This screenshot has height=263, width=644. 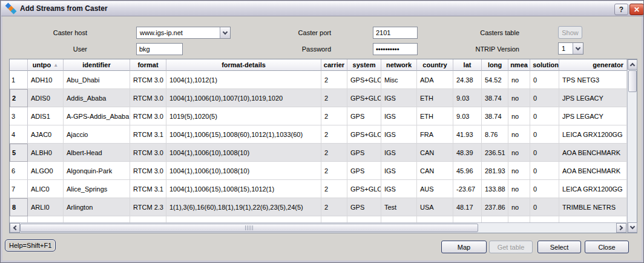 I want to click on column-header-country: country, so click(x=435, y=65).